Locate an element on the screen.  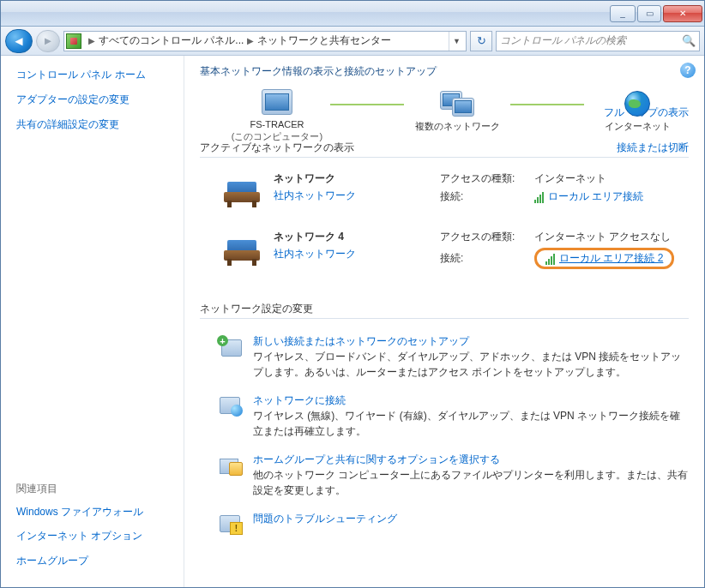
page-title: 基本ネットワーク情報の表示と接続のセットアップ is located at coordinates (444, 72).